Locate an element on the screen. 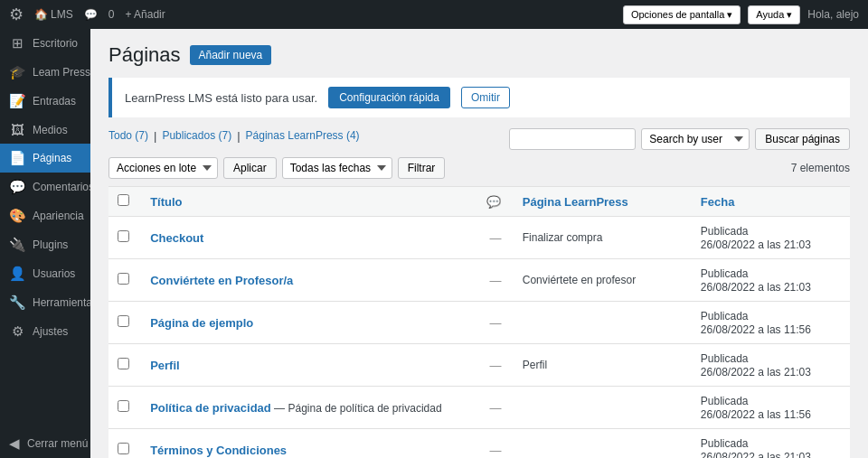 Image resolution: width=868 pixels, height=458 pixels. sidebar-label-entradas: Entradas is located at coordinates (54, 101).